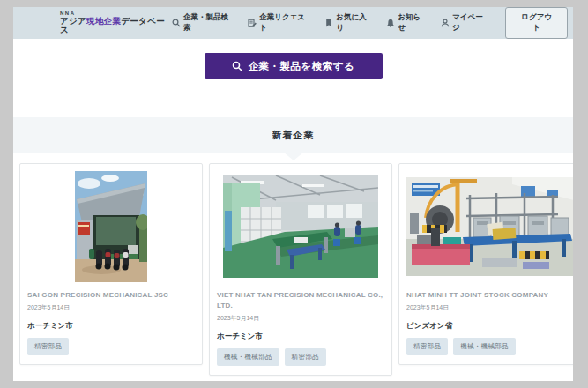  I want to click on company-location: ビンズオン省, so click(490, 326).